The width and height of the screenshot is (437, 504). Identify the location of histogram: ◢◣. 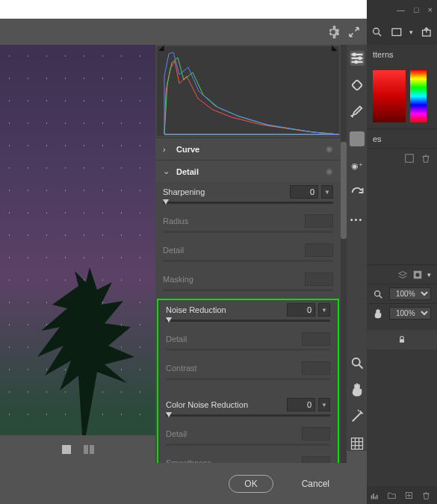
(248, 91).